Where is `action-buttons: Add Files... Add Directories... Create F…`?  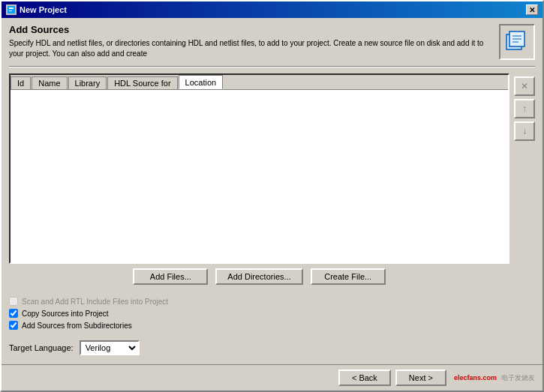
action-buttons: Add Files... Add Directories... Create F… is located at coordinates (260, 277).